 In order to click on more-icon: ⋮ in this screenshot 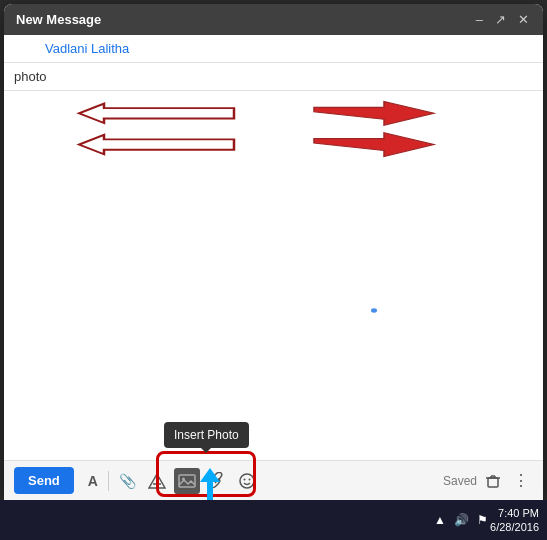, I will do `click(521, 480)`.